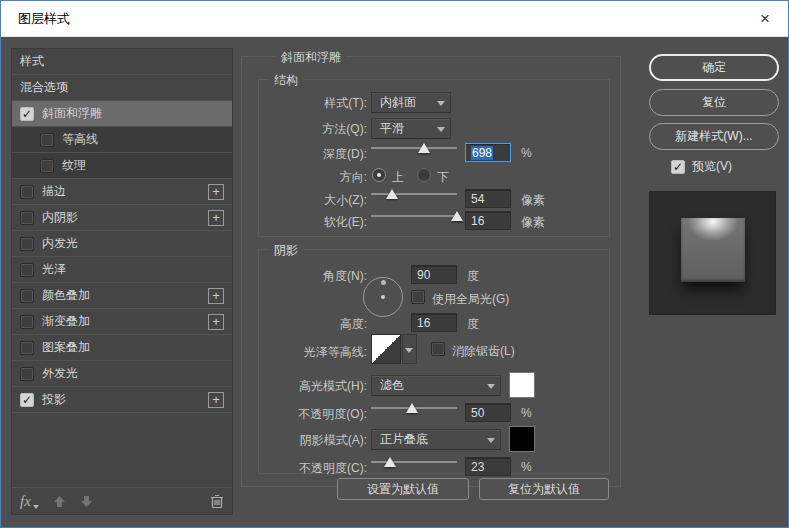 The height and width of the screenshot is (528, 789). What do you see at coordinates (122, 270) in the screenshot?
I see `sidebar-item-satin: 光泽` at bounding box center [122, 270].